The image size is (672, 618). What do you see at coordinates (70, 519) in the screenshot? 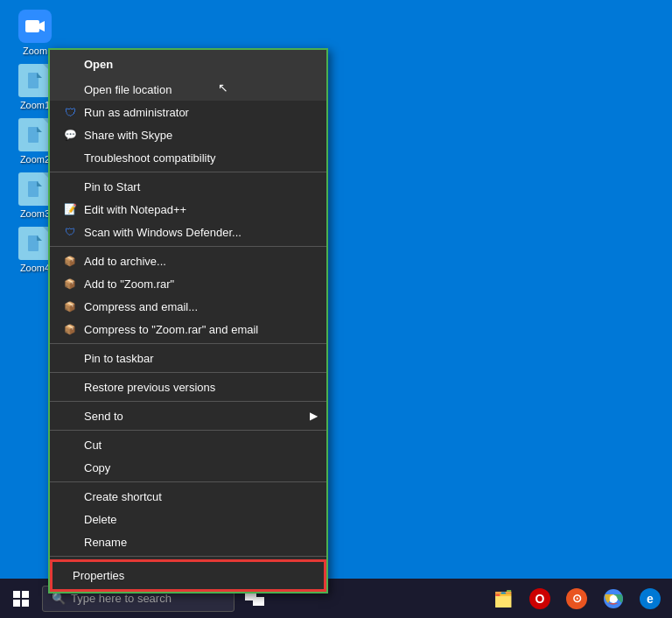
I see `delete-icon` at bounding box center [70, 519].